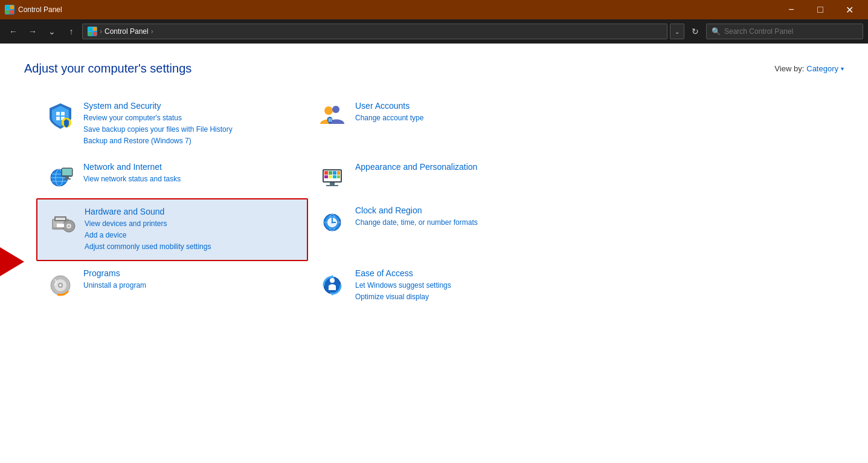  I want to click on network-internet-link-1: View network status and tasks, so click(191, 179).